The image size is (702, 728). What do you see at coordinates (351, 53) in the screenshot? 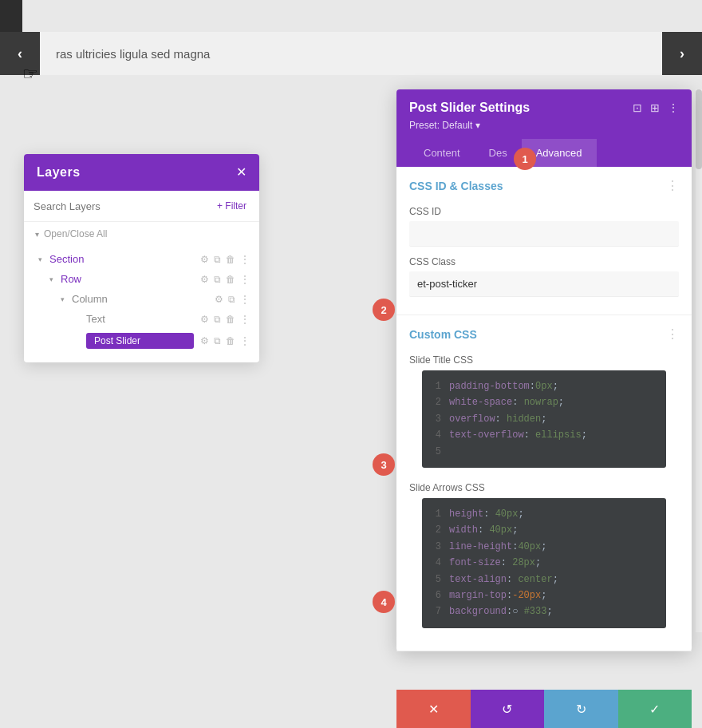
I see `top-navigation-bar: ‹ ras ultricies ligula sed magna ›` at bounding box center [351, 53].